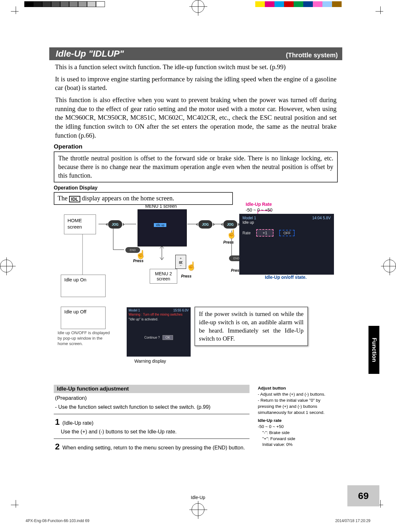 Image resolution: width=396 pixels, height=532 pixels. I want to click on step-2-number: 2, so click(57, 447).